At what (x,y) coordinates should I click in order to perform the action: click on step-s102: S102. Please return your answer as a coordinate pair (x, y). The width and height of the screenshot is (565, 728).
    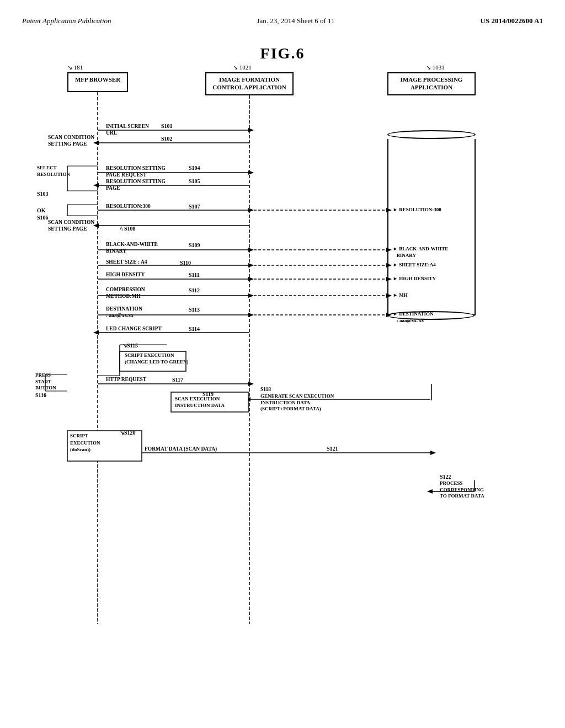
    Looking at the image, I should click on (167, 139).